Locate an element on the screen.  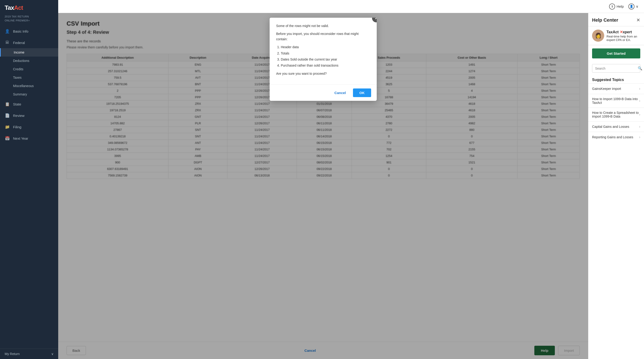
person-icon: 👤 is located at coordinates (7, 31).